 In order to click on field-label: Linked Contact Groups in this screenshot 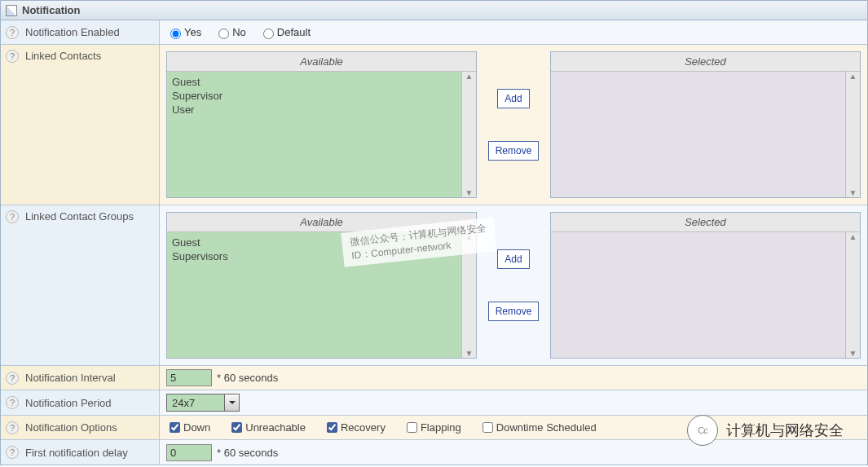, I will do `click(80, 217)`.